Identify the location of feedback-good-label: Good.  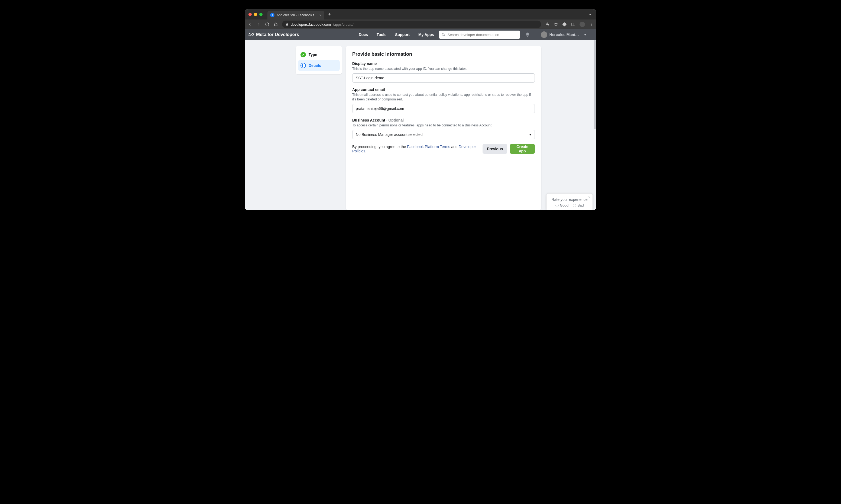
(564, 205).